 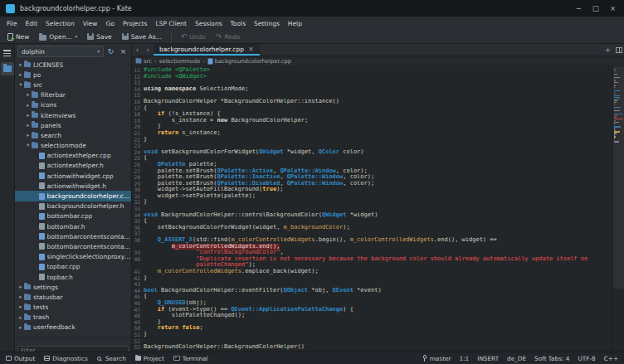 I want to click on status-search: Search, so click(x=111, y=358).